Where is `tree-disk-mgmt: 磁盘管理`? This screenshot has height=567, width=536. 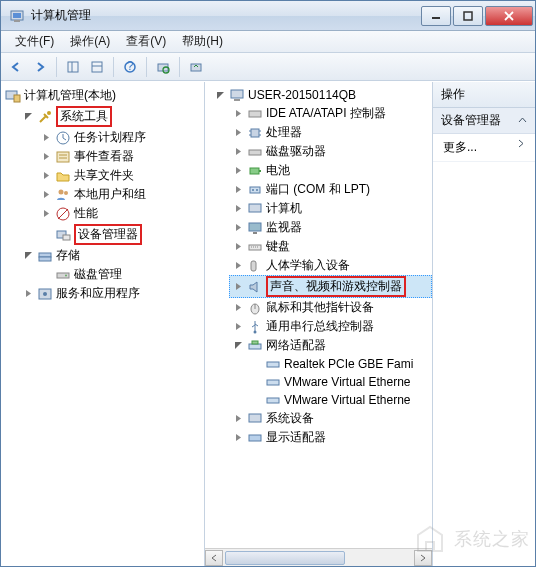
tree-disk-mgmt: 磁盘管理 is located at coordinates (120, 274).